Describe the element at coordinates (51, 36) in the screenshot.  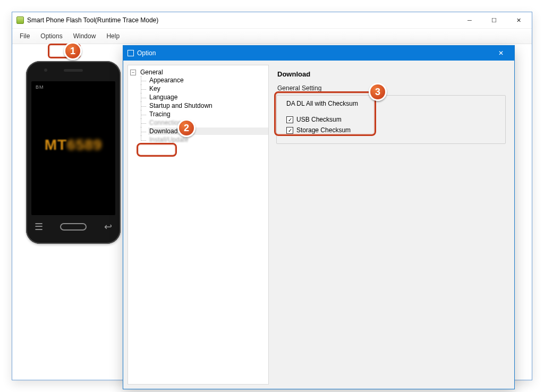
I see `menu-options: Options` at that location.